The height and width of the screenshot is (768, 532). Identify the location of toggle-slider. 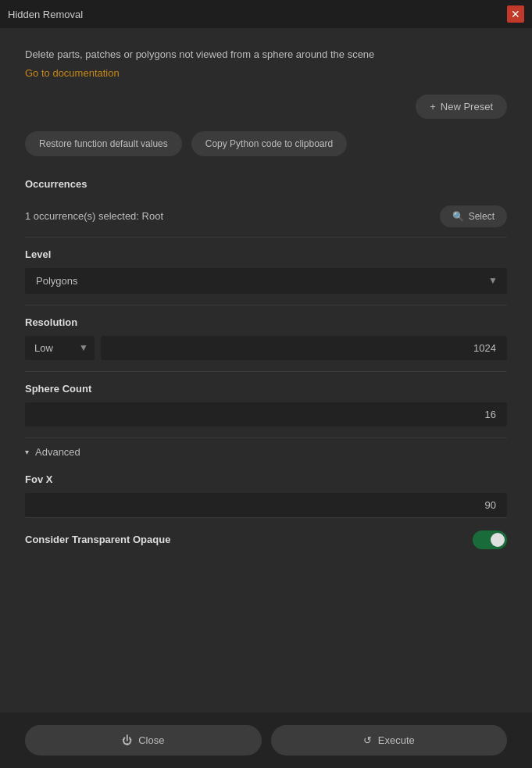
(490, 540).